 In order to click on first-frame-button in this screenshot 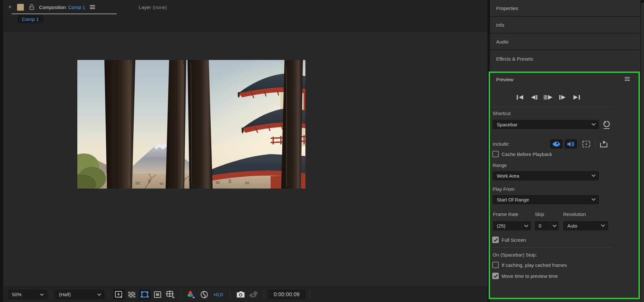, I will do `click(520, 97)`.